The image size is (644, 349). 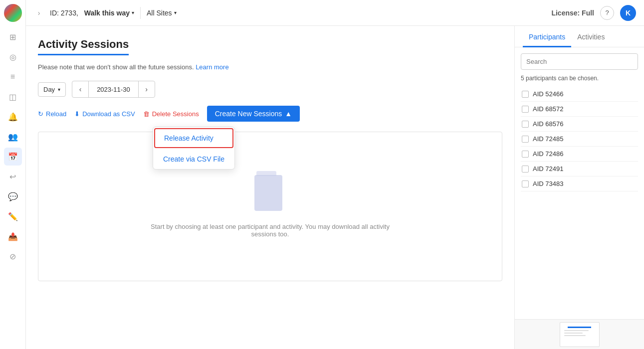 I want to click on action-bar: ↻ Reload ⬇ Download as CSV 🗑 Delete Sess…, so click(x=270, y=114).